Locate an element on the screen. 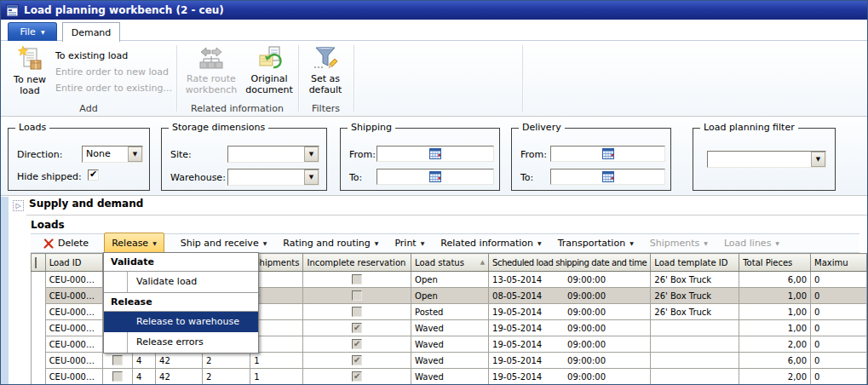 This screenshot has width=868, height=385. table-row: CEU-000… 4 42 2 1 Waved 19-05-201409:00:… is located at coordinates (450, 361).